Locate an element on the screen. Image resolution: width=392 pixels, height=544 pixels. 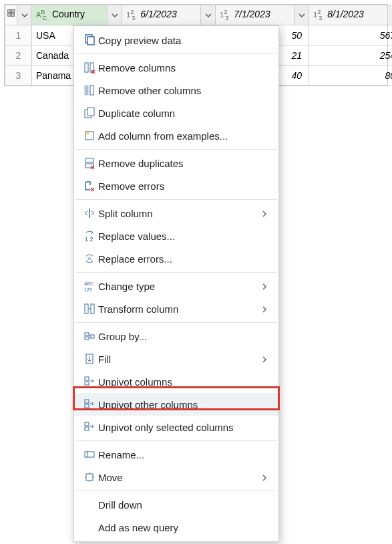
menu-label: Rename... is located at coordinates (184, 454).